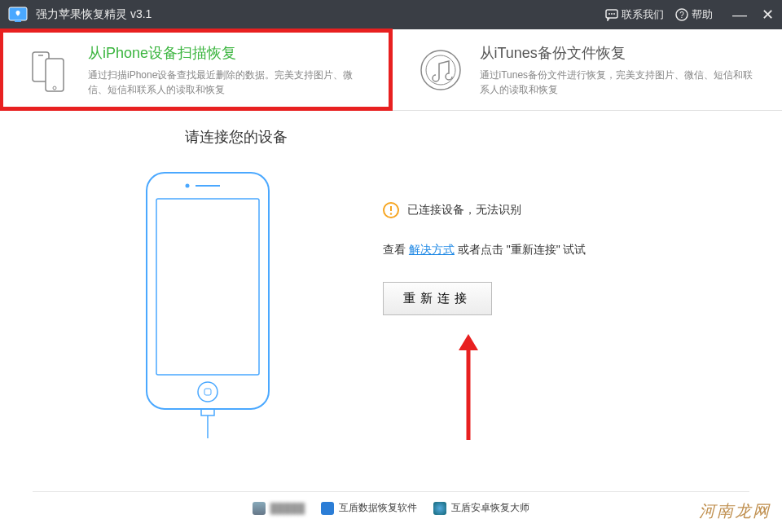  Describe the element at coordinates (441, 70) in the screenshot. I see `itunes-icon` at that location.